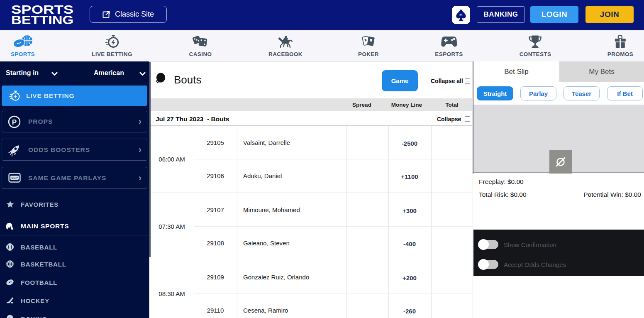 The width and height of the screenshot is (644, 318). Describe the element at coordinates (14, 122) in the screenshot. I see `svg-text: P` at that location.